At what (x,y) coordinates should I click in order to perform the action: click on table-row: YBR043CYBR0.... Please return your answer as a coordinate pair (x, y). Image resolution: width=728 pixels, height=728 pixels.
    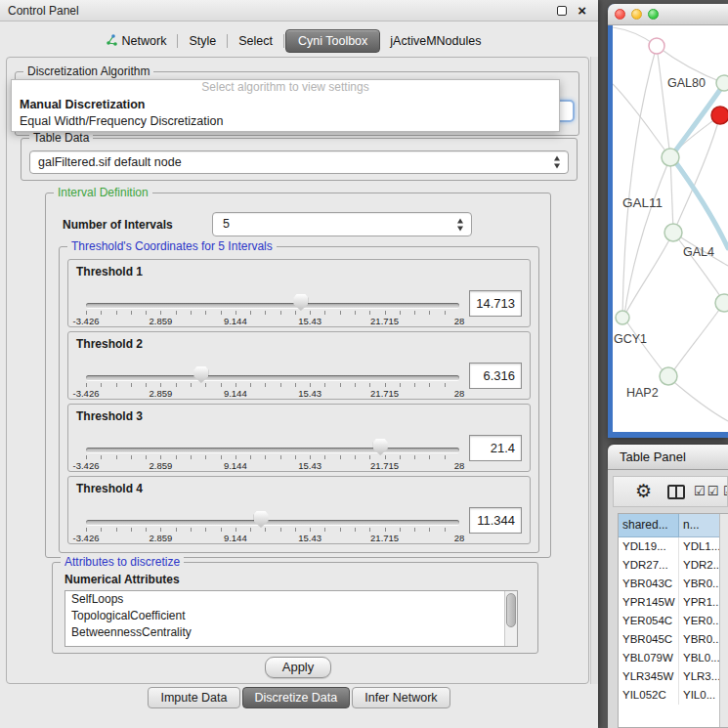
    Looking at the image, I should click on (673, 584).